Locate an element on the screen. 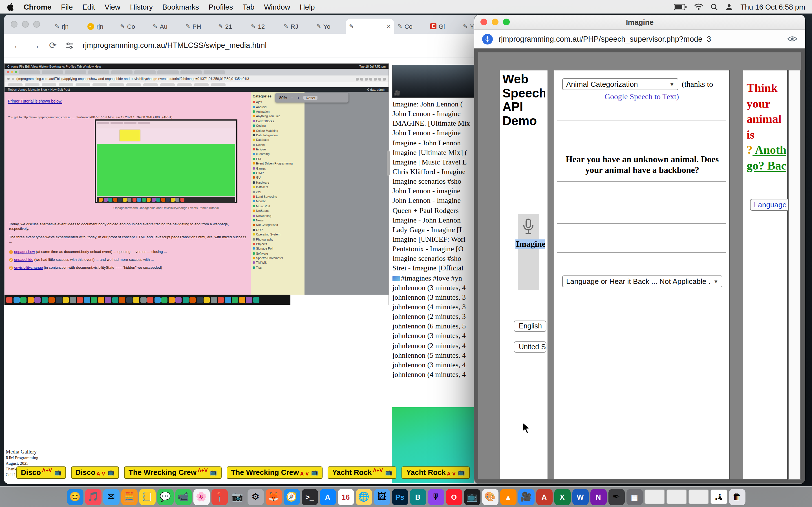  browser-tab: ✎12 is located at coordinates (264, 26).